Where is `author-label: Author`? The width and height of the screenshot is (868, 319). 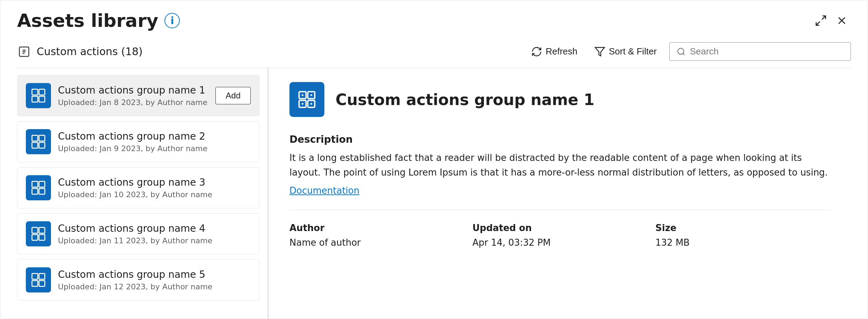
author-label: Author is located at coordinates (377, 228).